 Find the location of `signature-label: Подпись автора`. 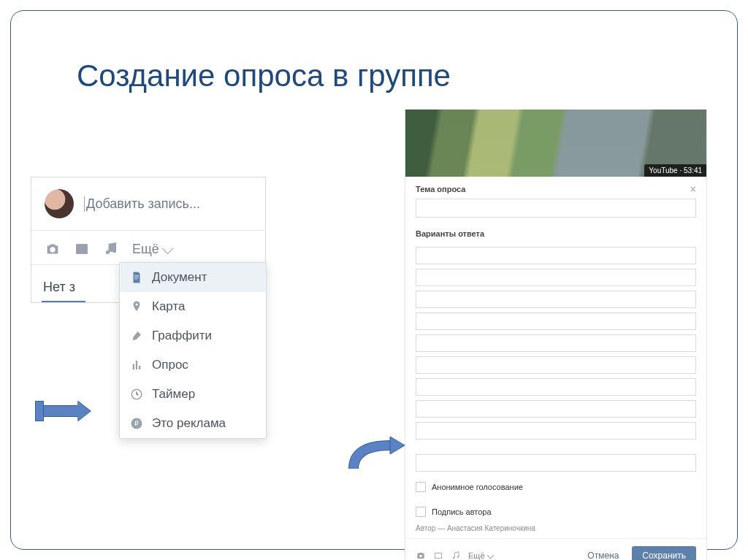

signature-label: Подпись автора is located at coordinates (462, 512).